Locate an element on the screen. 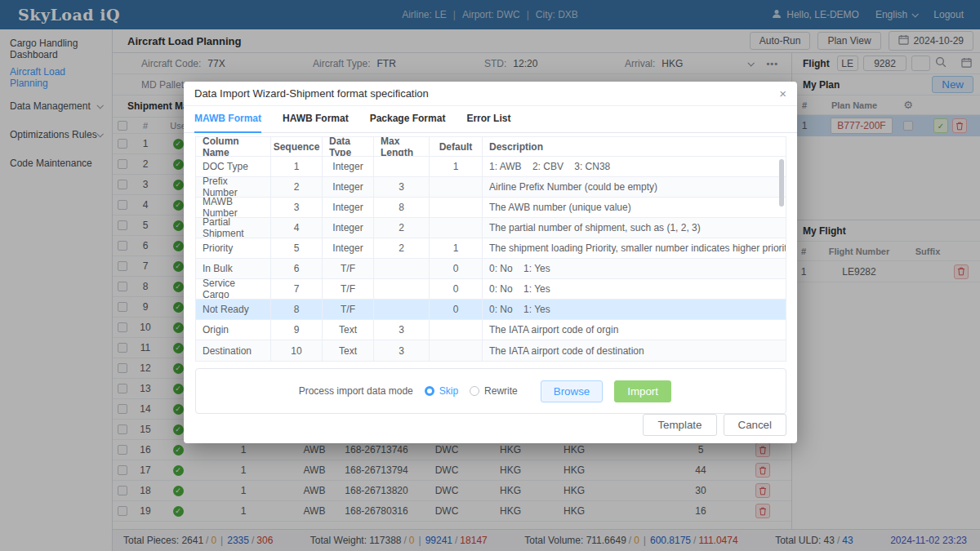 This screenshot has width=980, height=551. spec-header-cell: Column Name is located at coordinates (234, 147).